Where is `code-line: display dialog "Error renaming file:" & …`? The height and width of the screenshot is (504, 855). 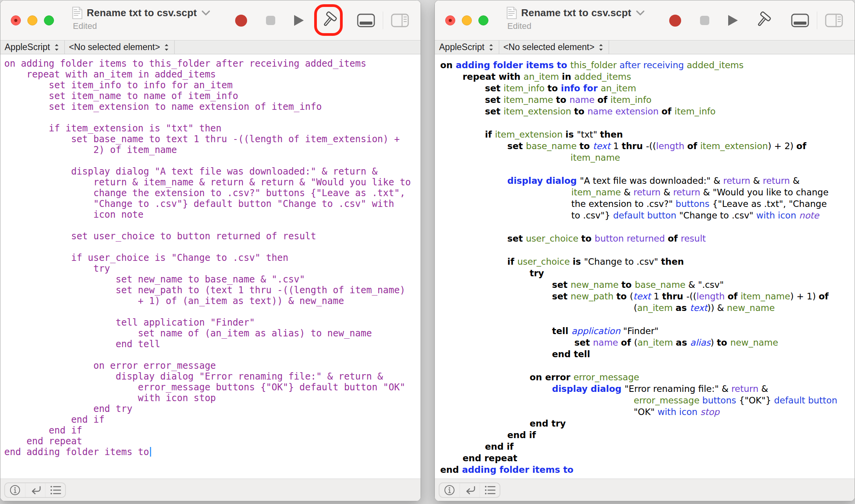
code-line: display dialog "Error renaming file:" & … is located at coordinates (648, 389).